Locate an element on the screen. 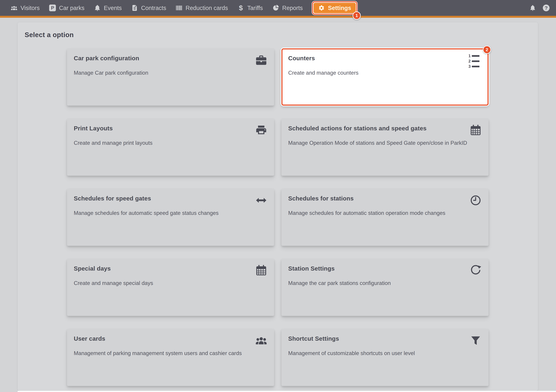 The height and width of the screenshot is (392, 556). tab-label: Tariffs is located at coordinates (255, 8).